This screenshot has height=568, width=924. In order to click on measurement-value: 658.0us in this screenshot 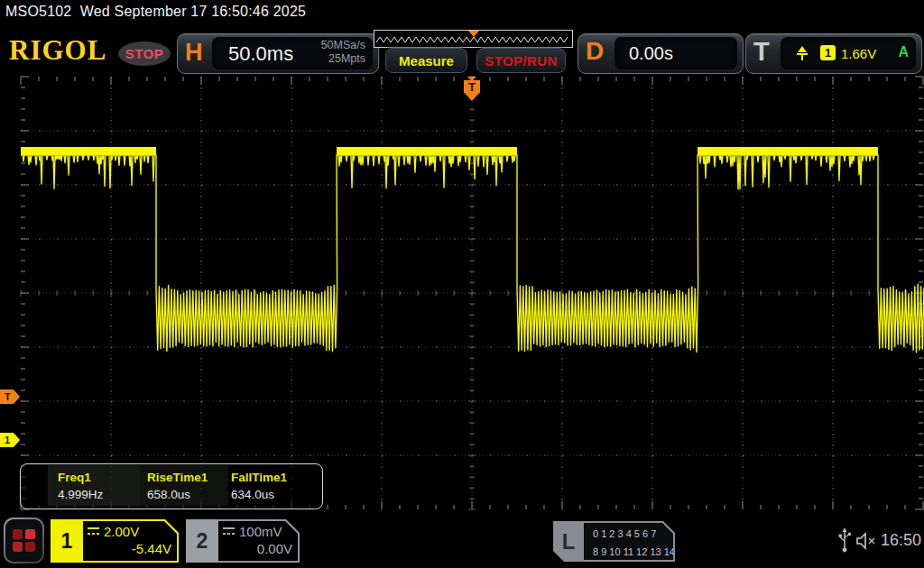, I will do `click(169, 494)`.